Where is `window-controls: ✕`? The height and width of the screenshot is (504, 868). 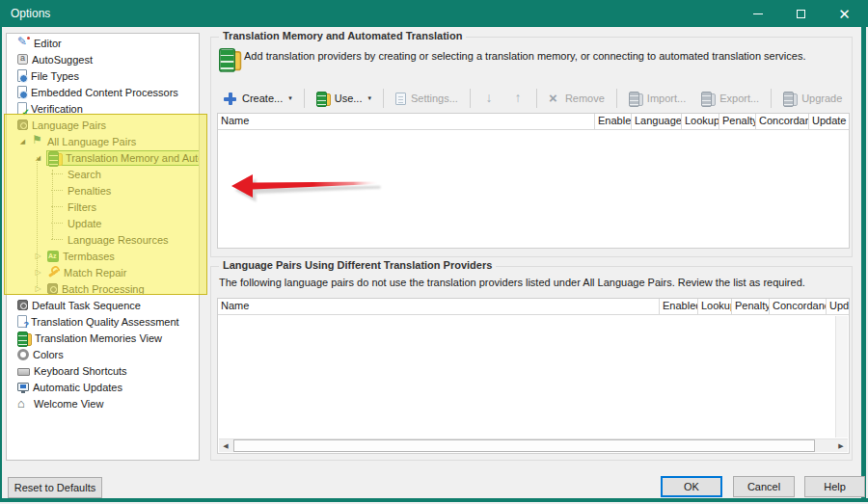
window-controls: ✕ is located at coordinates (800, 13).